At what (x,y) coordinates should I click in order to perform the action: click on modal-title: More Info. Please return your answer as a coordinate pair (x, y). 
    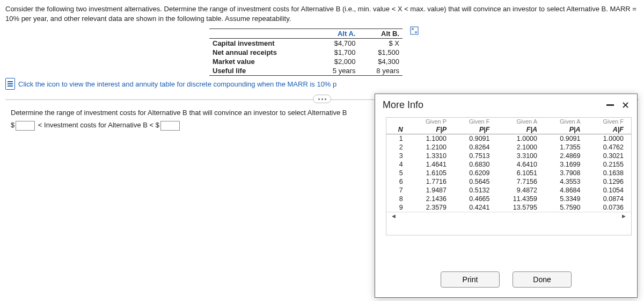
    Looking at the image, I should click on (403, 105).